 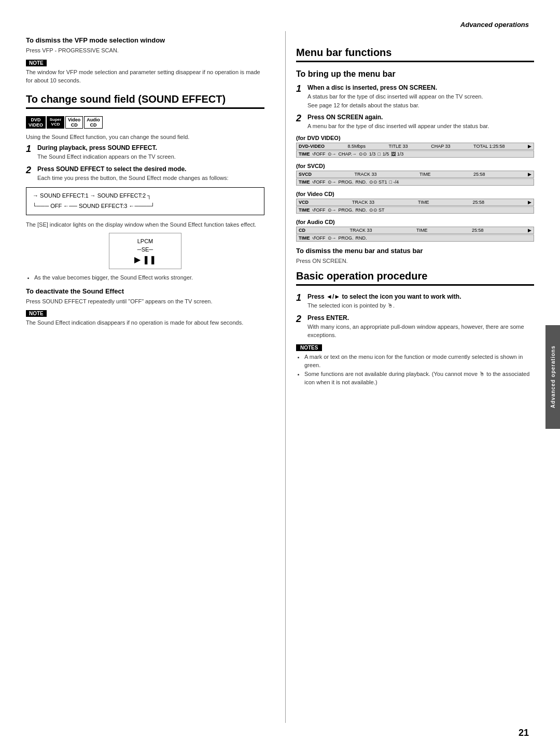 What do you see at coordinates (151, 169) in the screenshot?
I see `step-2-bold: Press SOUND EFFECT to select the desired…` at bounding box center [151, 169].